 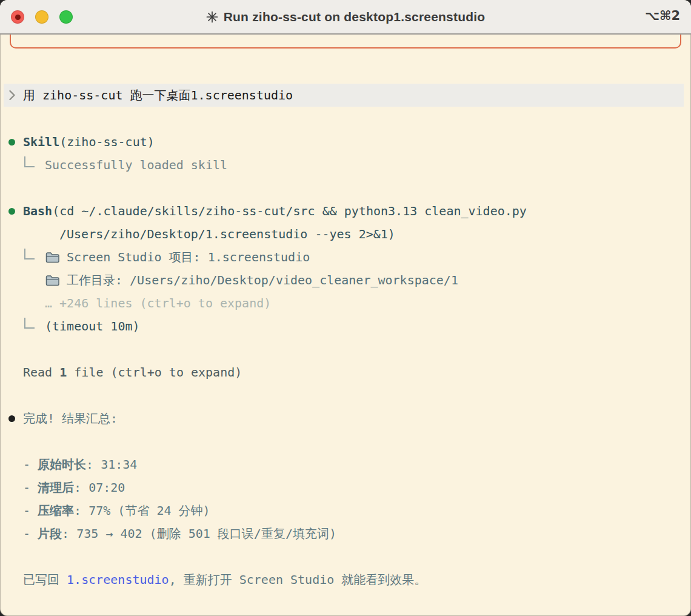 I want to click on item-value: 31:34, so click(x=119, y=464).